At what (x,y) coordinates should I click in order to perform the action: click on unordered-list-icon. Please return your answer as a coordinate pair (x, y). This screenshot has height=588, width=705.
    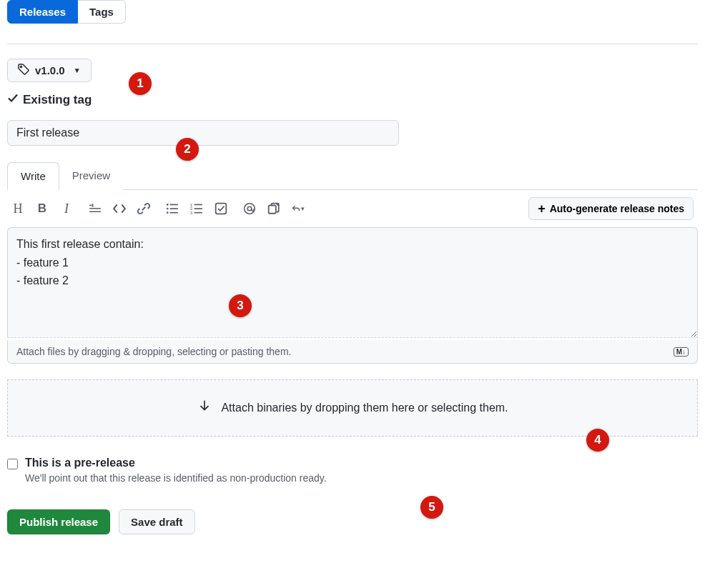
    Looking at the image, I should click on (172, 209).